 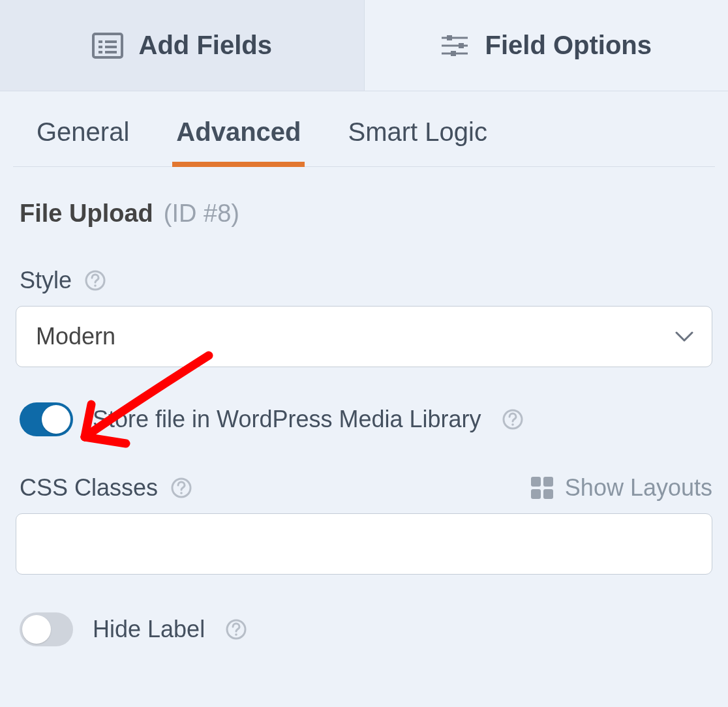 I want to click on top-tabs: Add Fields Field Options, so click(x=364, y=46).